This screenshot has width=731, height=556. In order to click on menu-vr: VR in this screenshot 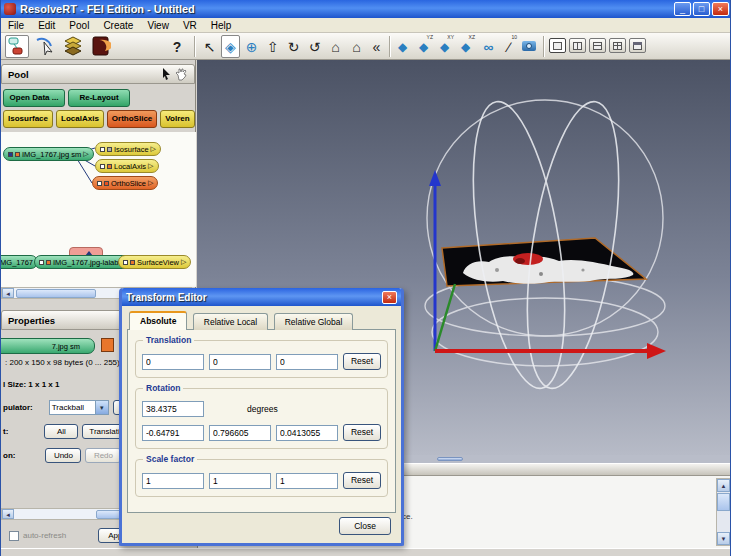, I will do `click(190, 26)`.